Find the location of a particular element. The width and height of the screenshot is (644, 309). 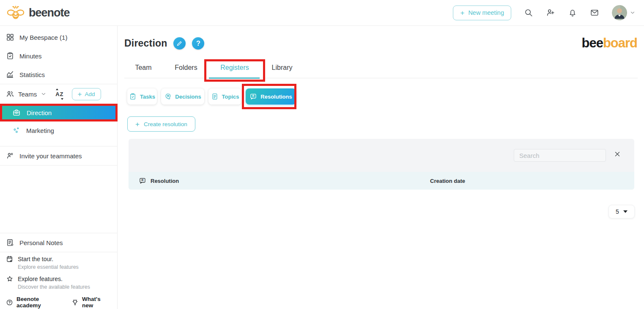

sidebar-item-minutes: Minutes is located at coordinates (58, 56).